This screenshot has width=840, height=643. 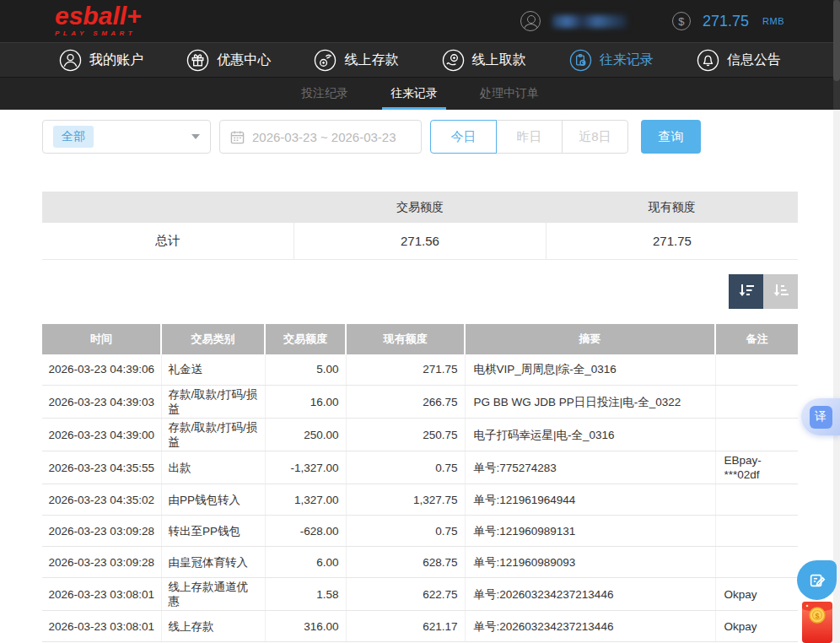 I want to click on cell-amount: 1.58, so click(x=305, y=594).